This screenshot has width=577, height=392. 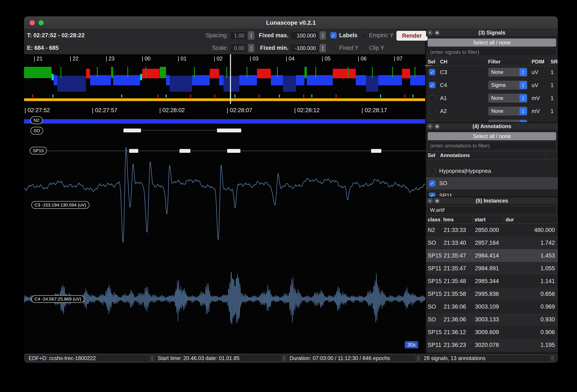 I want to click on check-icon: ✓, so click(x=432, y=72).